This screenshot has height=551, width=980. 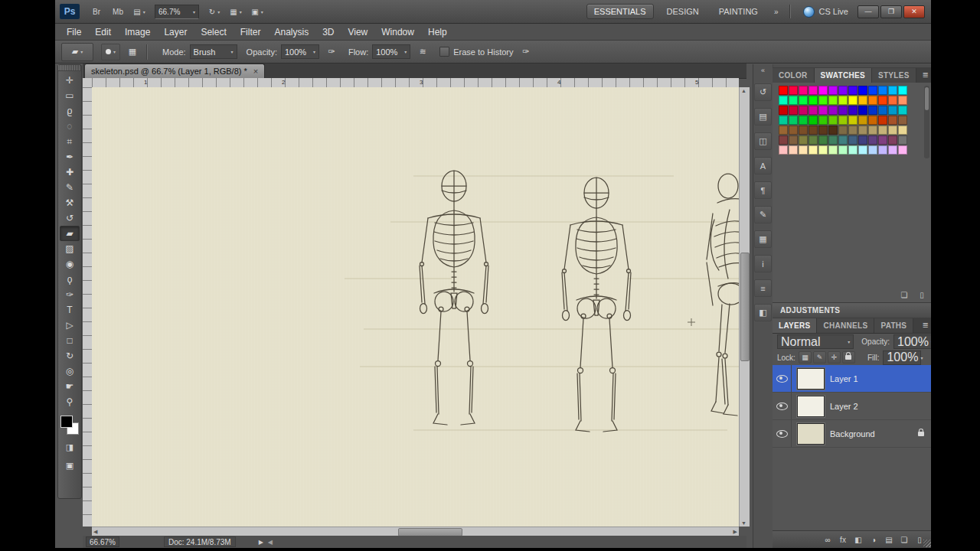 What do you see at coordinates (257, 11) in the screenshot?
I see `screen-mode-button: ▣▾` at bounding box center [257, 11].